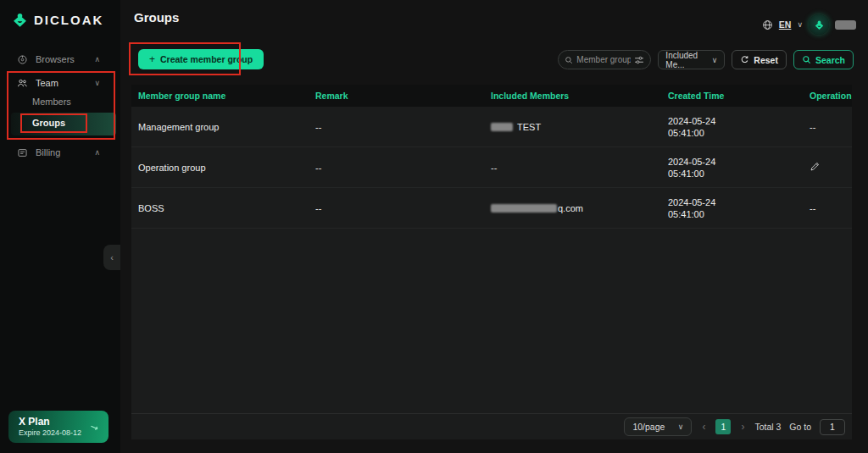 The image size is (868, 453). Describe the element at coordinates (50, 433) in the screenshot. I see `plan-expire: Expire 2024-08-12` at that location.